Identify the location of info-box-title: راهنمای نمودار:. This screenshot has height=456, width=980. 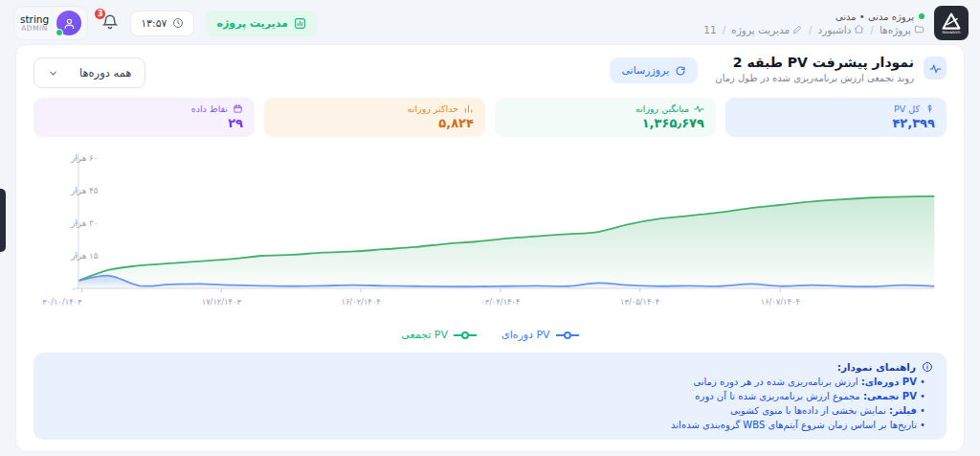
(877, 367).